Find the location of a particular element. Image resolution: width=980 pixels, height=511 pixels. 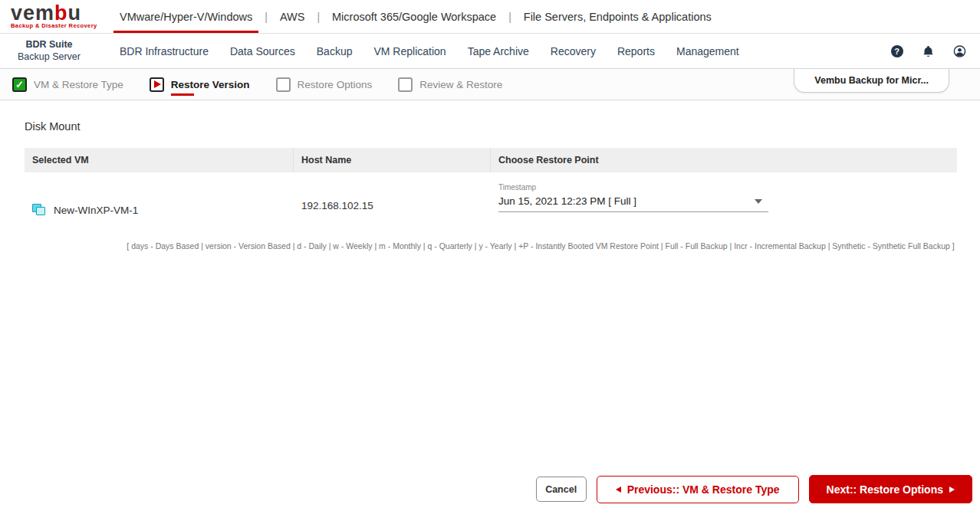

wizard-step-label: Restore Options is located at coordinates (335, 84).